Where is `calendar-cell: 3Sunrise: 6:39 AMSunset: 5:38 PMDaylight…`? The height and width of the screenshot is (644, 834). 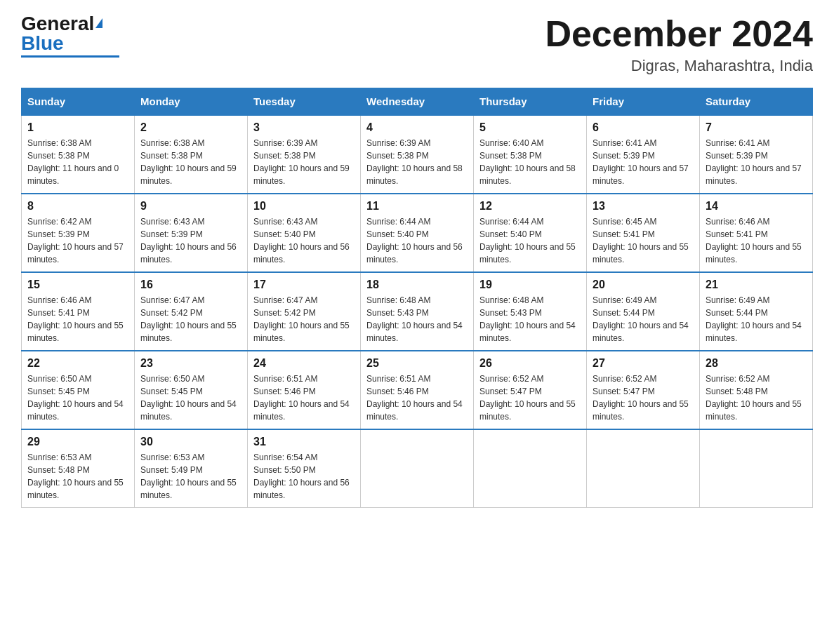 calendar-cell: 3Sunrise: 6:39 AMSunset: 5:38 PMDaylight… is located at coordinates (305, 154).